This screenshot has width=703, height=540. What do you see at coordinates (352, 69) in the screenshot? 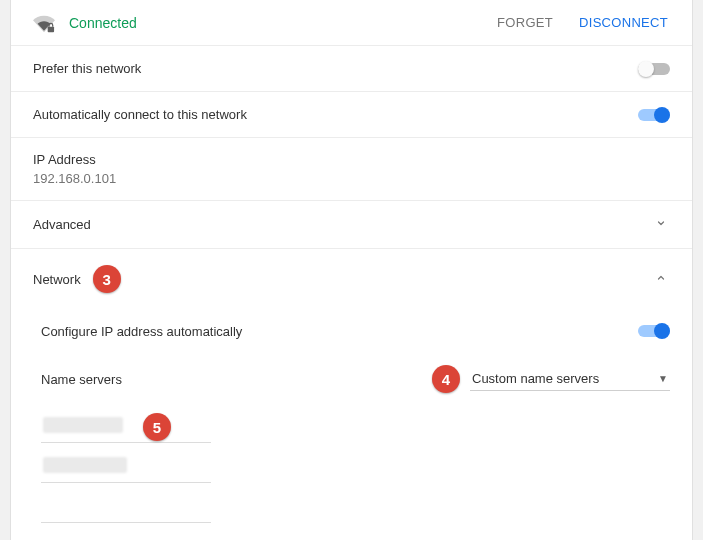
I see `prefer-network-row: Prefer this network` at bounding box center [352, 69].